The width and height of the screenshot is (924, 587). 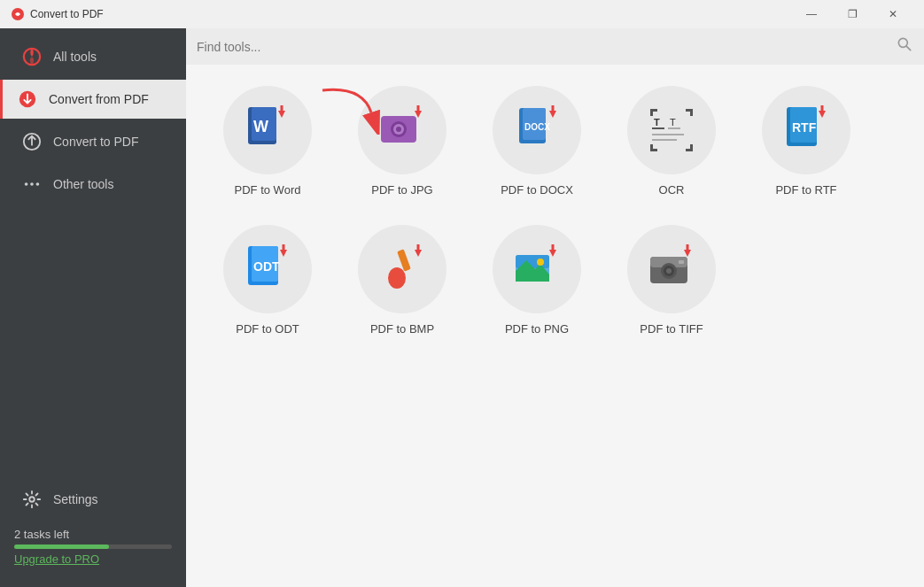 I want to click on tool-item-pdf-to-rtf: RTF PDF to RTF, so click(x=806, y=142).